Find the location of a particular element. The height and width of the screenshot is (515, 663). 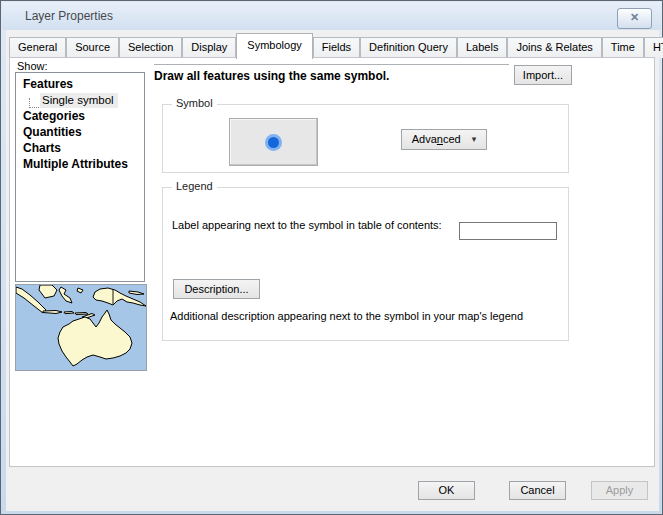

tree-item-label: Single symbol is located at coordinates (79, 100).